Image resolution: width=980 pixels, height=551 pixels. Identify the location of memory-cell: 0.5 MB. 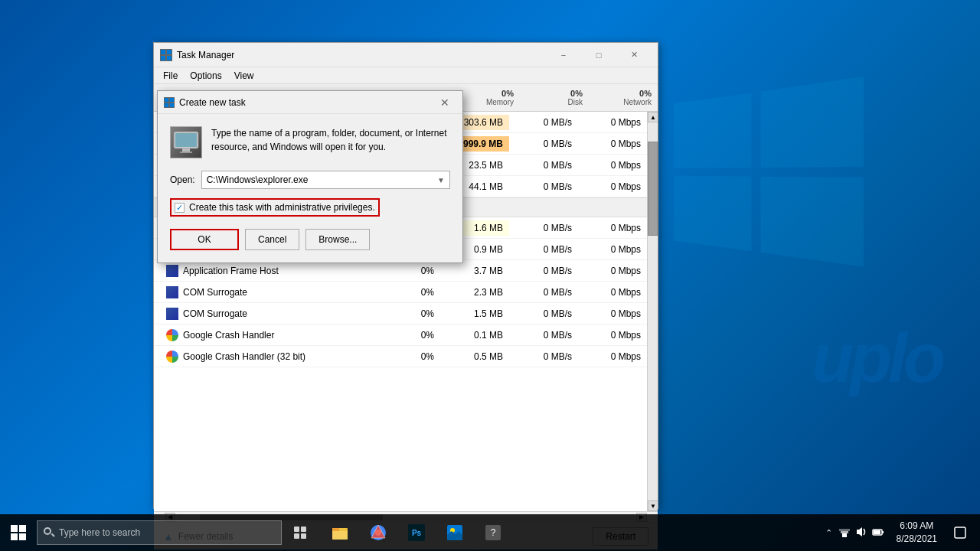
(475, 357).